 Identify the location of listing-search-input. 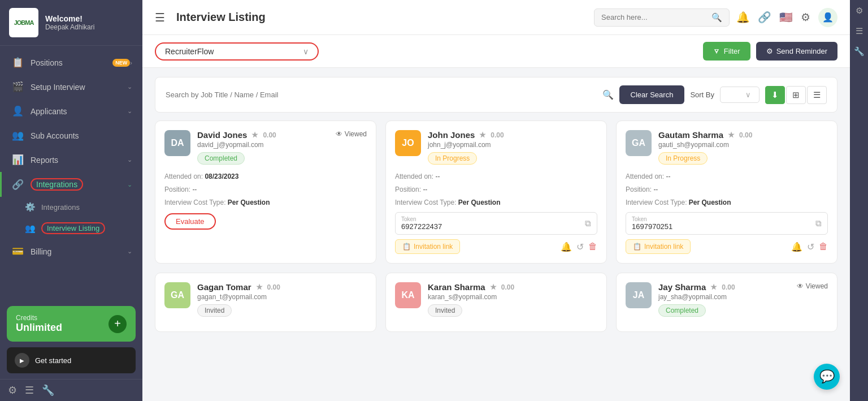
(381, 95).